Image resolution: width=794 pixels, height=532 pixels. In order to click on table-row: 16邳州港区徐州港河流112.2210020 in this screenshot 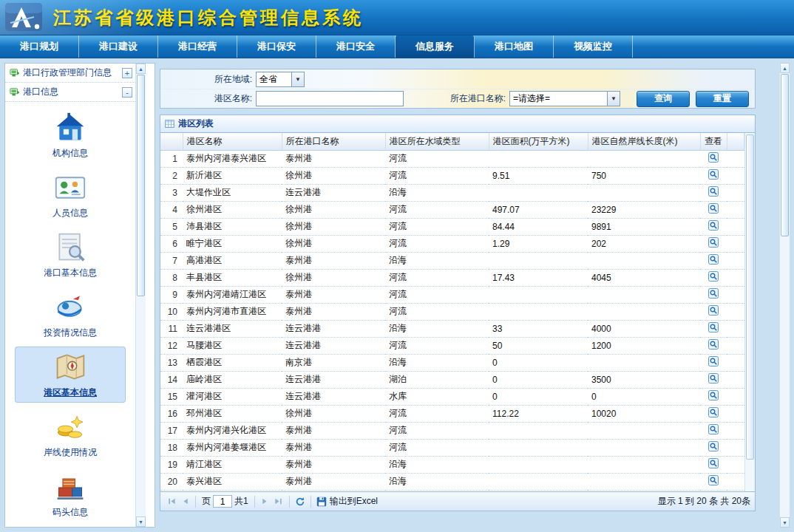, I will do `click(452, 414)`.